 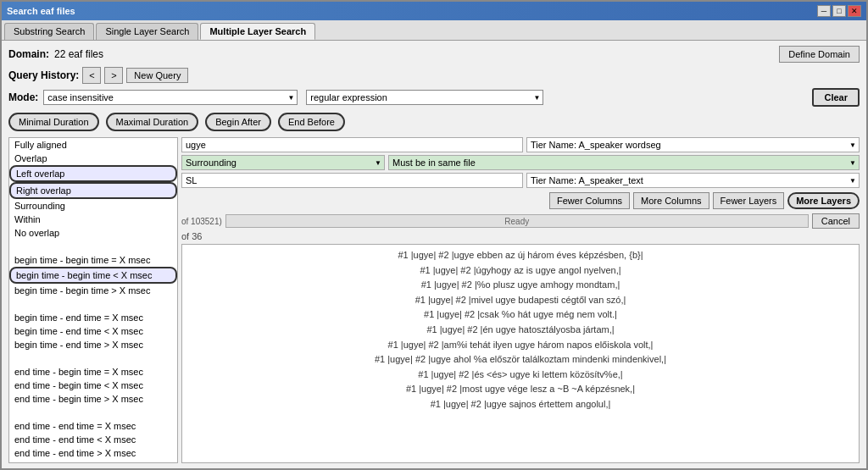 I want to click on query-next-button: >, so click(x=114, y=75).